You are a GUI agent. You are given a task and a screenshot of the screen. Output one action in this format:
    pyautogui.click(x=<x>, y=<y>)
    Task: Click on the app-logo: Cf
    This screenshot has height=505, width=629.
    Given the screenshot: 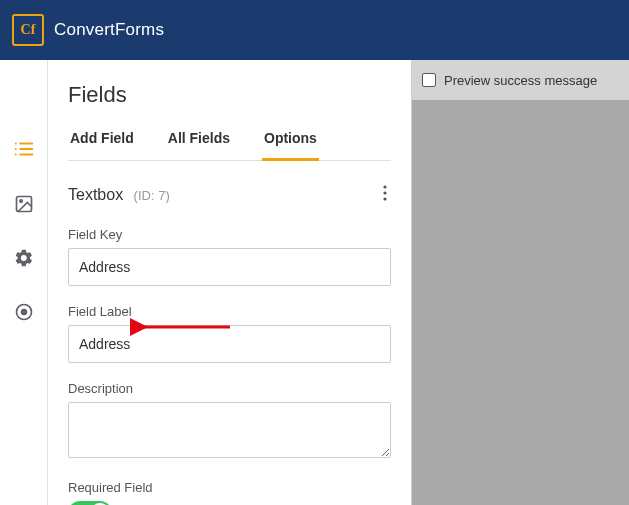 What is the action you would take?
    pyautogui.click(x=28, y=30)
    